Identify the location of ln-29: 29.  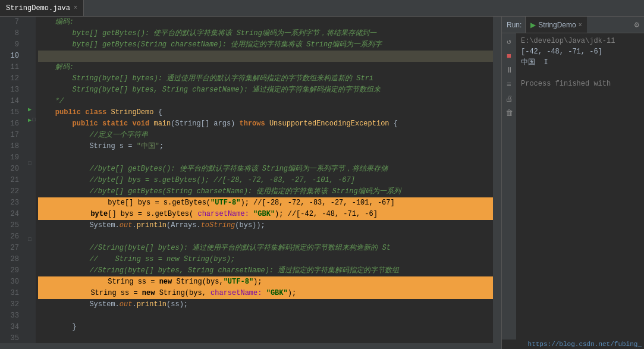
(12, 271).